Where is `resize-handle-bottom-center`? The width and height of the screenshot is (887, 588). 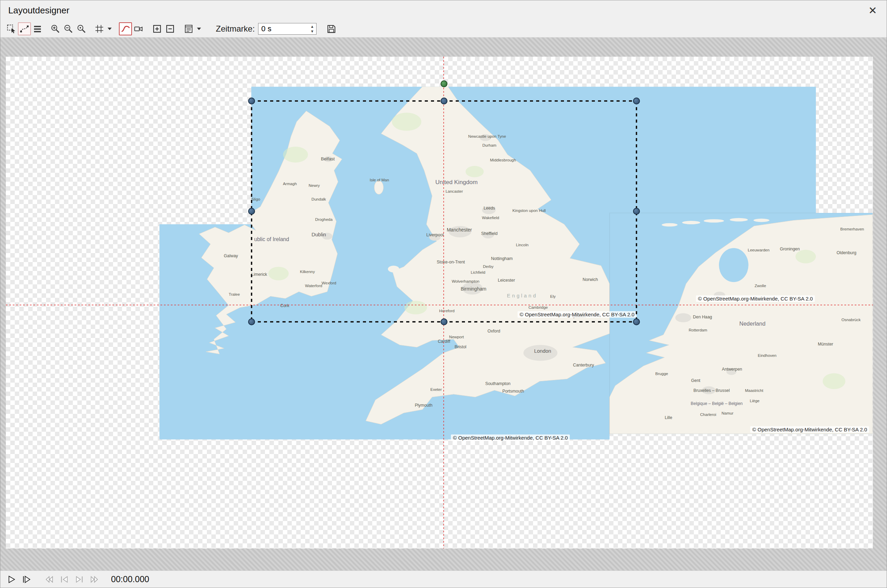 resize-handle-bottom-center is located at coordinates (444, 322).